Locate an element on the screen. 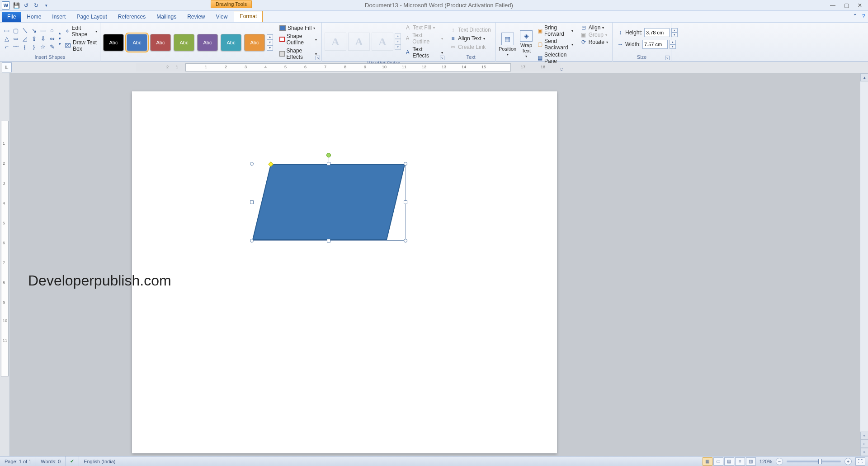 The width and height of the screenshot is (868, 466). wrap-text-button: ◈ Wrap Text▾ is located at coordinates (526, 44).